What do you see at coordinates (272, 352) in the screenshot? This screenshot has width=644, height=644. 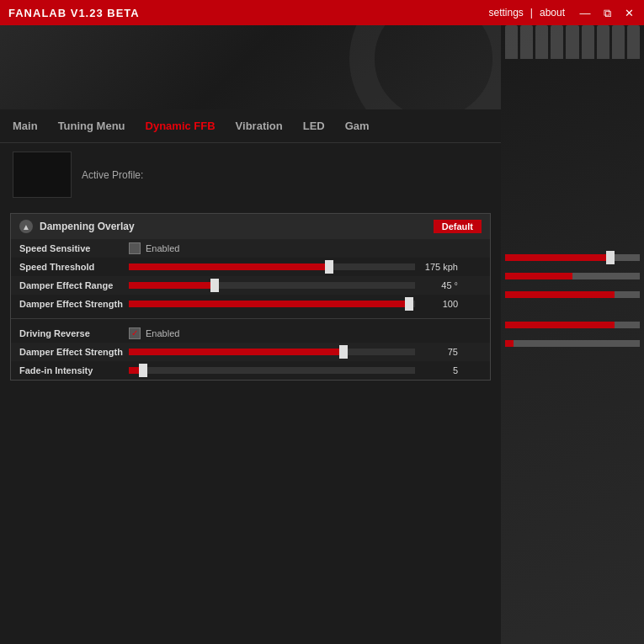 I see `damper-effect-strength-2-track` at bounding box center [272, 352].